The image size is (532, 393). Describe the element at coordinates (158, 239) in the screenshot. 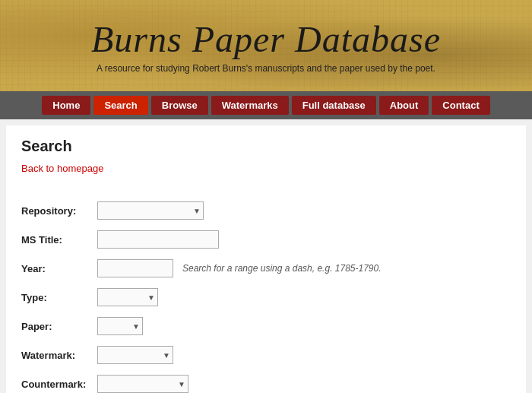

I see `ms-title-input` at that location.